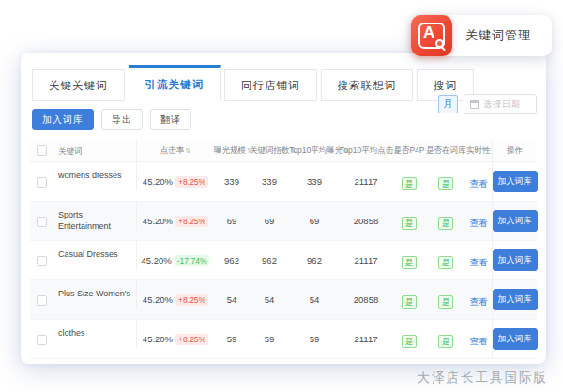 This screenshot has width=563, height=392. What do you see at coordinates (122, 120) in the screenshot?
I see `export-button: 导出` at bounding box center [122, 120].